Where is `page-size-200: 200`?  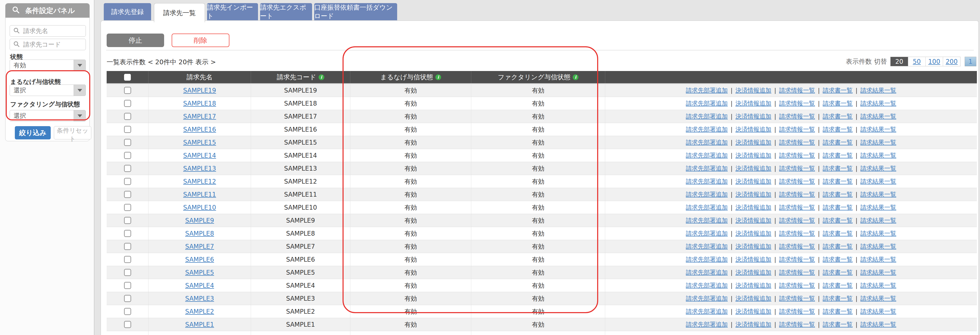 page-size-200: 200 is located at coordinates (951, 62).